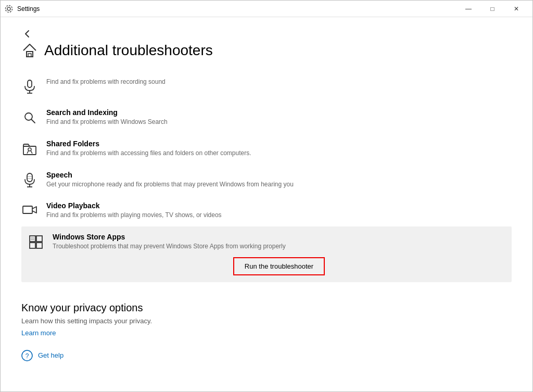 The image size is (533, 392). What do you see at coordinates (279, 210) in the screenshot?
I see `ts-text-video-playback: Video Playback Find and fix problems wit…` at bounding box center [279, 210].